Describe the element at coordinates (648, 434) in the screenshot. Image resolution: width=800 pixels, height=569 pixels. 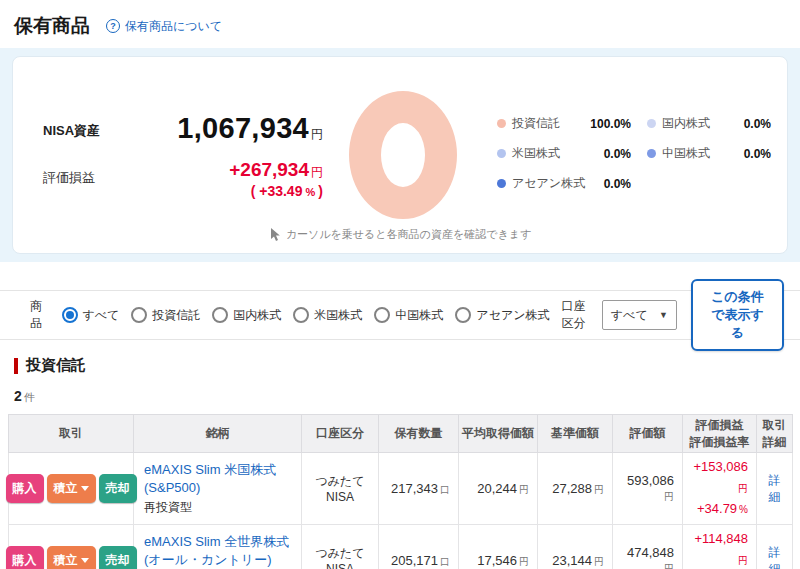
I see `col-value: 評価額` at that location.